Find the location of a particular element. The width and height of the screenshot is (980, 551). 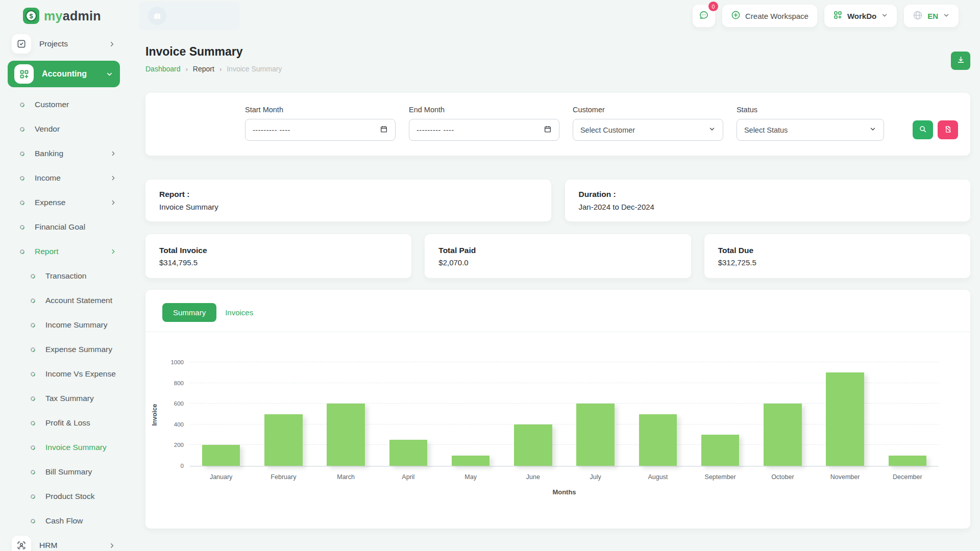

duration-card: Duration : Jan-2024 to Dec-2024 is located at coordinates (768, 201).